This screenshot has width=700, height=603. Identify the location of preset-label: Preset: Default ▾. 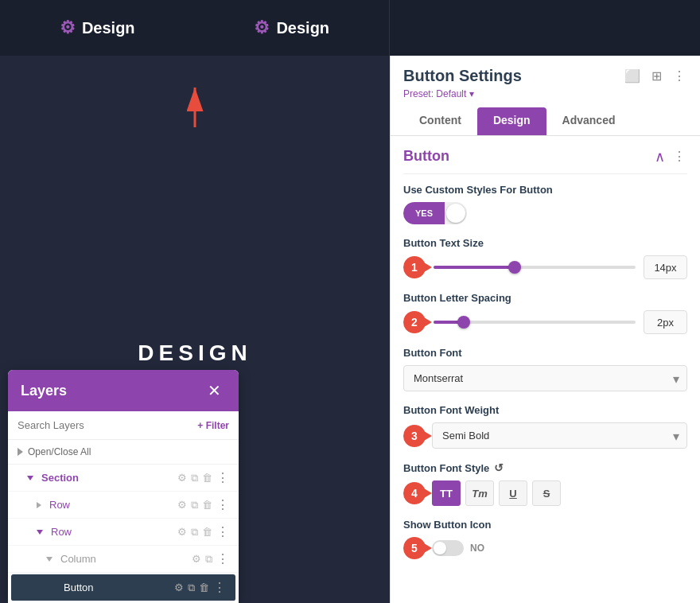
(546, 94).